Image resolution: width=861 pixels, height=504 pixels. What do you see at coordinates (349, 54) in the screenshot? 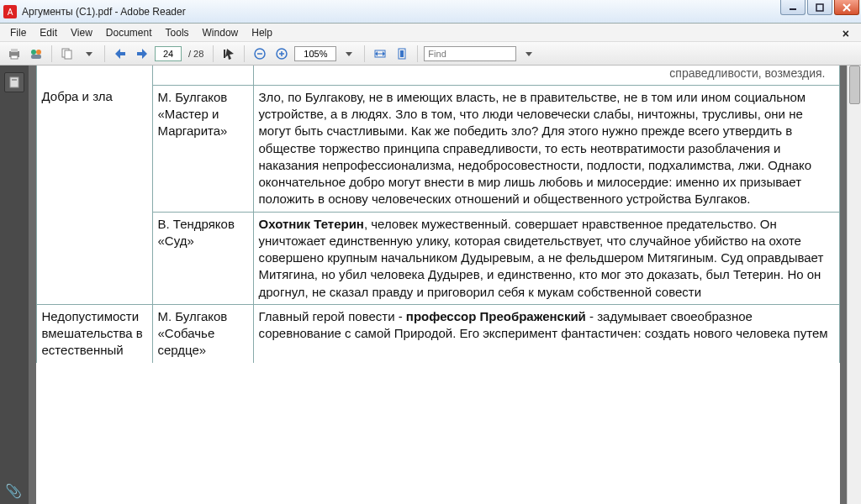
I see `zoom-dropdown-icon` at bounding box center [349, 54].